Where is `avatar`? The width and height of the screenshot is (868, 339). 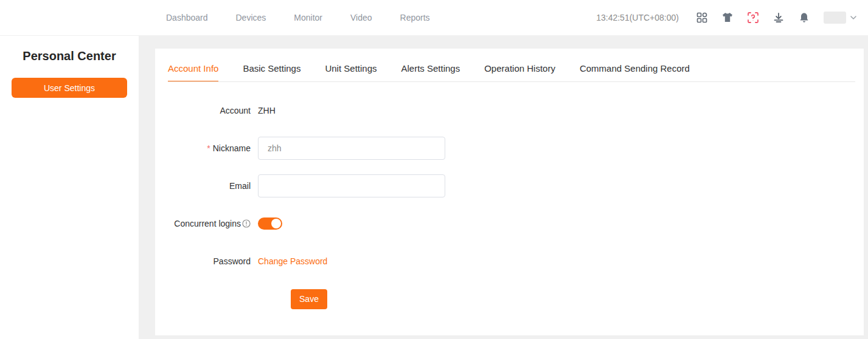 avatar is located at coordinates (835, 18).